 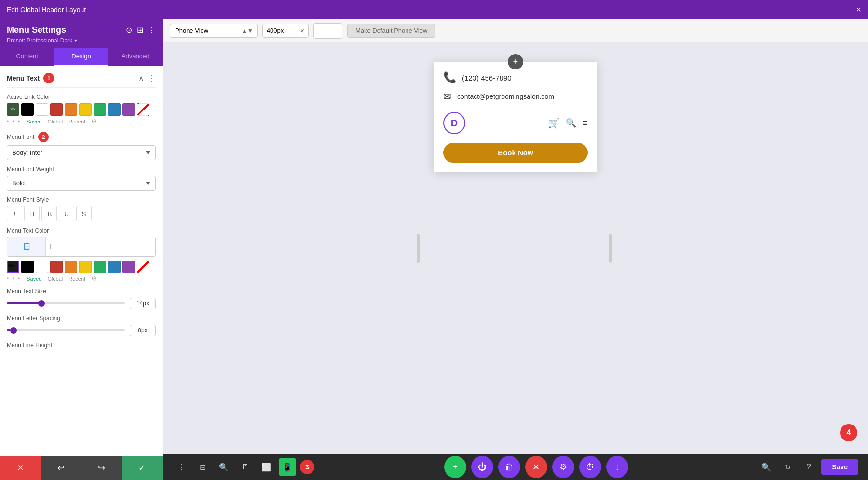 What do you see at coordinates (858, 10) in the screenshot?
I see `close-button: ×` at bounding box center [858, 10].